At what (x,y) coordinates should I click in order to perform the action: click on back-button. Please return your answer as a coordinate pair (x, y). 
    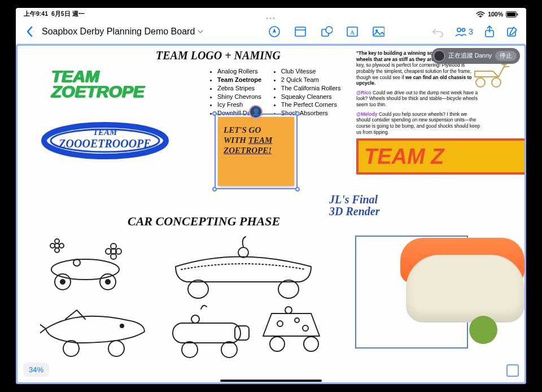
    Looking at the image, I should click on (30, 32).